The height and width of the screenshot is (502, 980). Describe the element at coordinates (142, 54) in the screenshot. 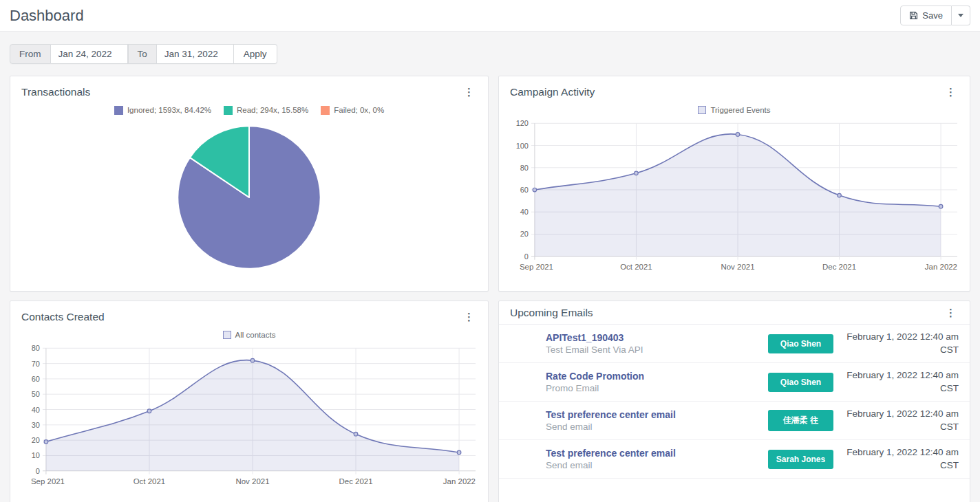

I see `to-label: To` at that location.